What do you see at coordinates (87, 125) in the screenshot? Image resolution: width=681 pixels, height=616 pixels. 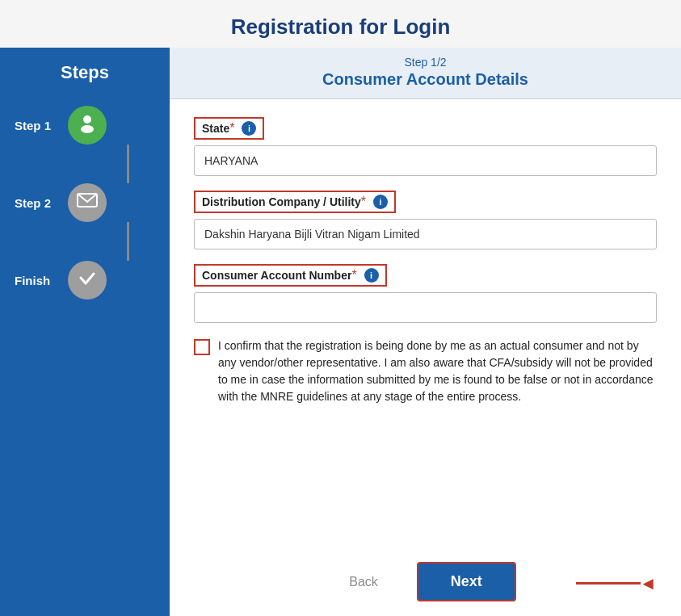 I see `step1-circle` at bounding box center [87, 125].